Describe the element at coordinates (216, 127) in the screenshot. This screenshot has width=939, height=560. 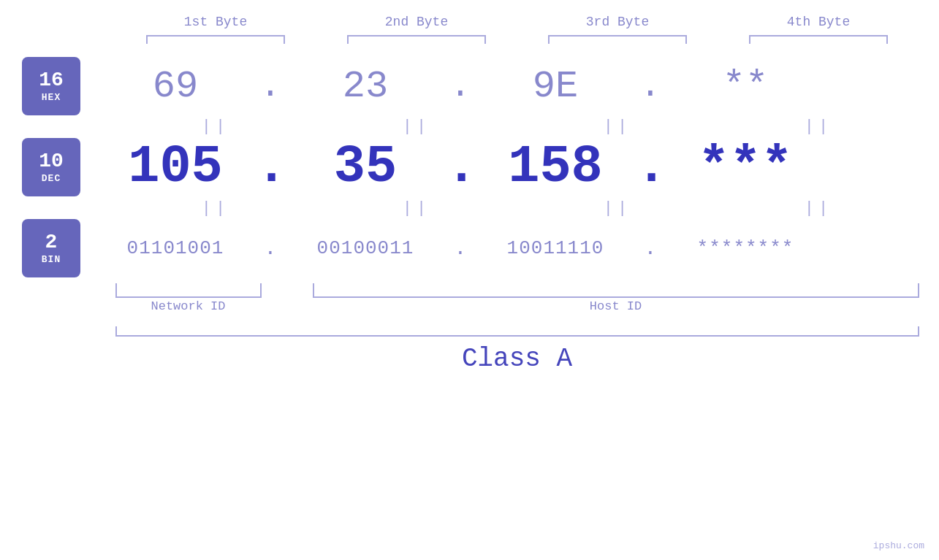
I see `eq1-1: ||` at that location.